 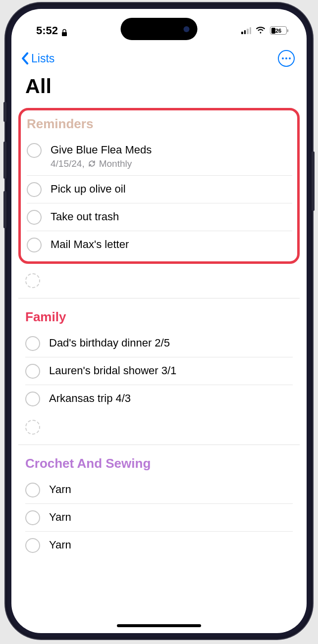 I want to click on reminder-item: Pick up olive oil, so click(x=159, y=190).